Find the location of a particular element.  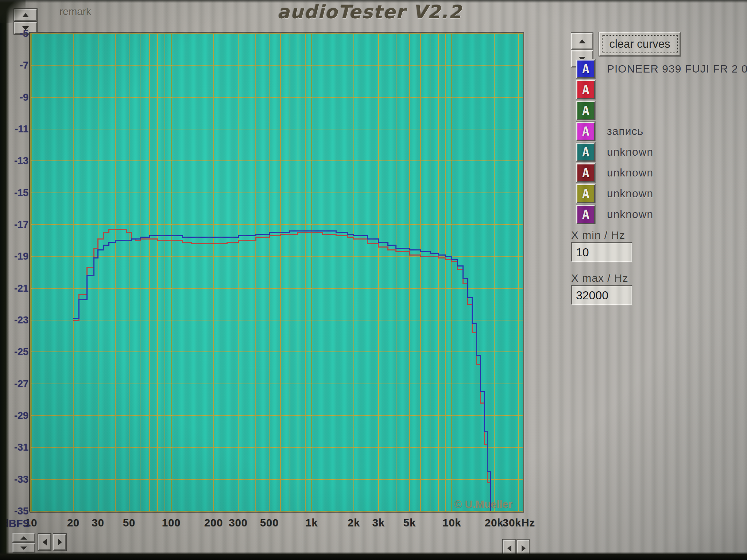

legend-spin-up-button is located at coordinates (582, 41).